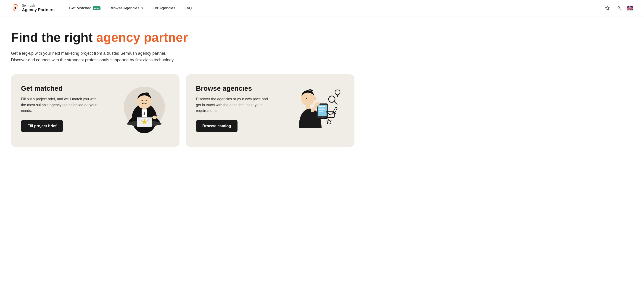 The width and height of the screenshot is (644, 284). What do you see at coordinates (85, 8) in the screenshot?
I see `nav-get-matched: Get Matched new` at bounding box center [85, 8].